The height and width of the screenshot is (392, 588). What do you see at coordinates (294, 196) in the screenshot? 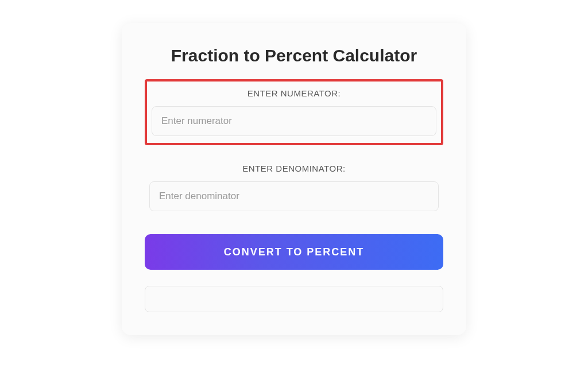
I see `denominator-input` at bounding box center [294, 196].